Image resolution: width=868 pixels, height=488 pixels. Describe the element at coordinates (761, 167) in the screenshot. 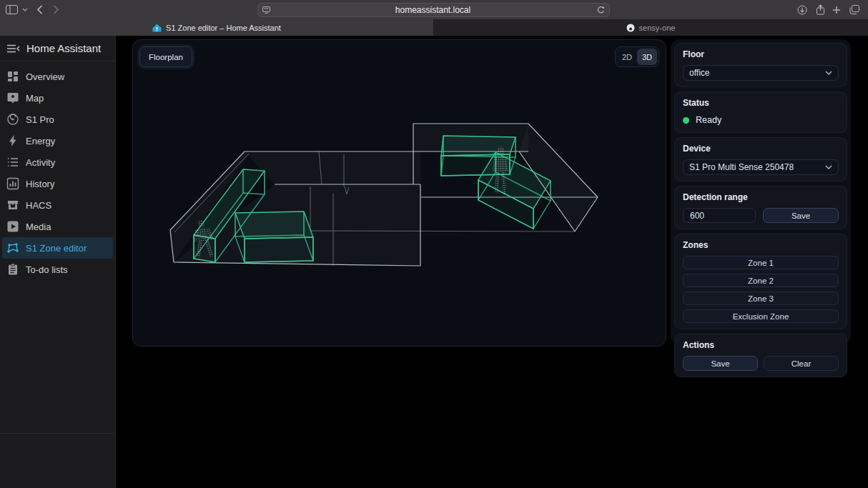

I see `device-select: S1 Pro Multi Sense 250478` at that location.